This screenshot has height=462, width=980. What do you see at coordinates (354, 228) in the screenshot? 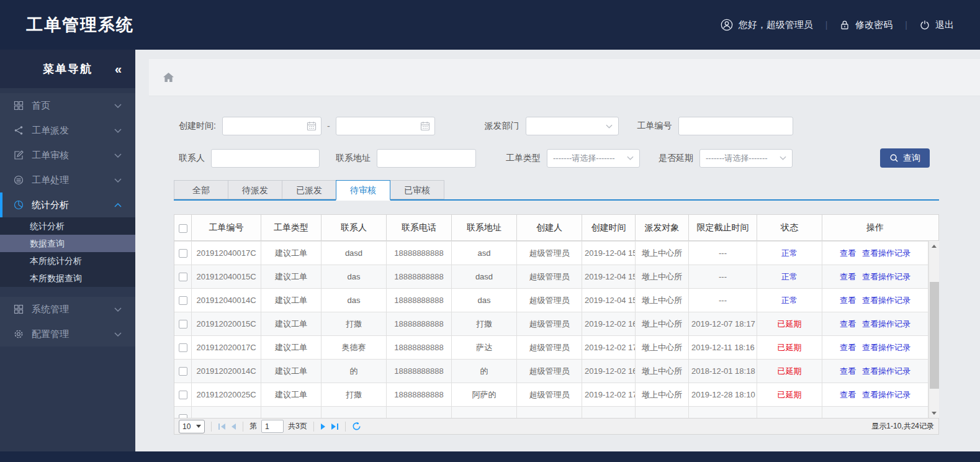
I see `col-contact: 联系人` at bounding box center [354, 228].